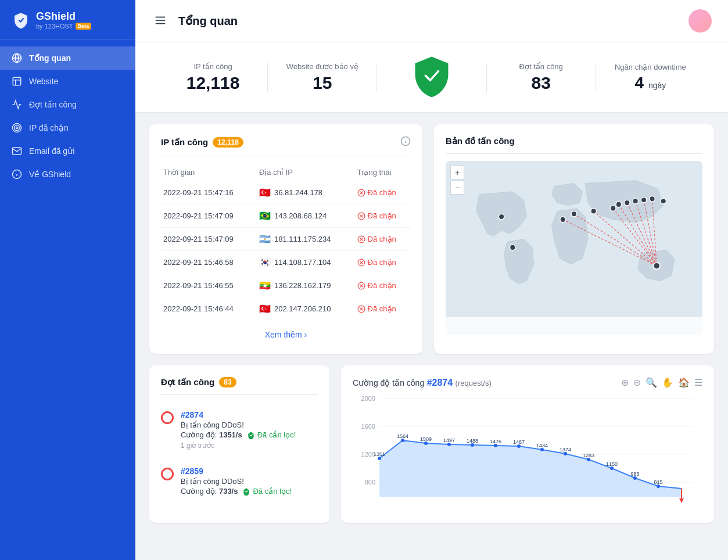  Describe the element at coordinates (457, 188) in the screenshot. I see `map-zoom-out: −` at that location.